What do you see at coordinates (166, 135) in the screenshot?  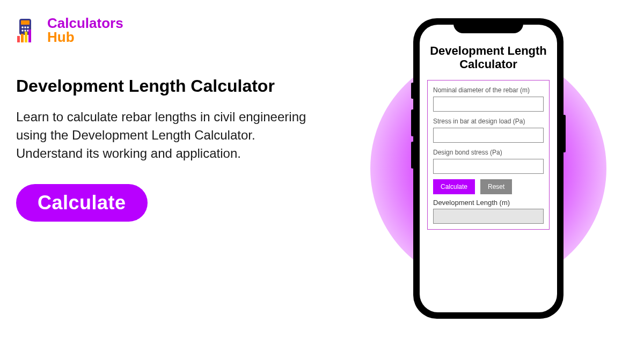 I see `page-description: Learn to calculate rebar lengths in civi…` at bounding box center [166, 135].